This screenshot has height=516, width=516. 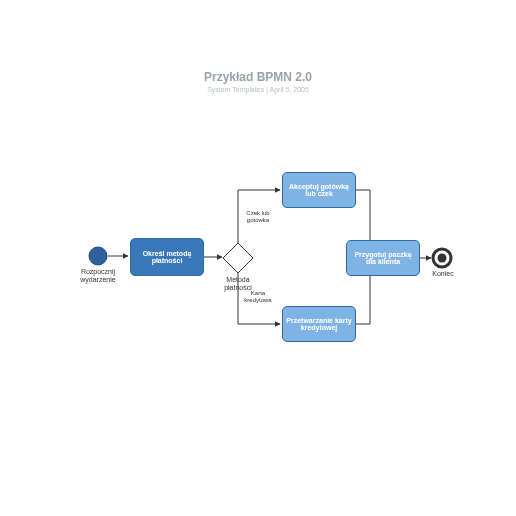 What do you see at coordinates (443, 274) in the screenshot?
I see `end-event-label: Koniec` at bounding box center [443, 274].